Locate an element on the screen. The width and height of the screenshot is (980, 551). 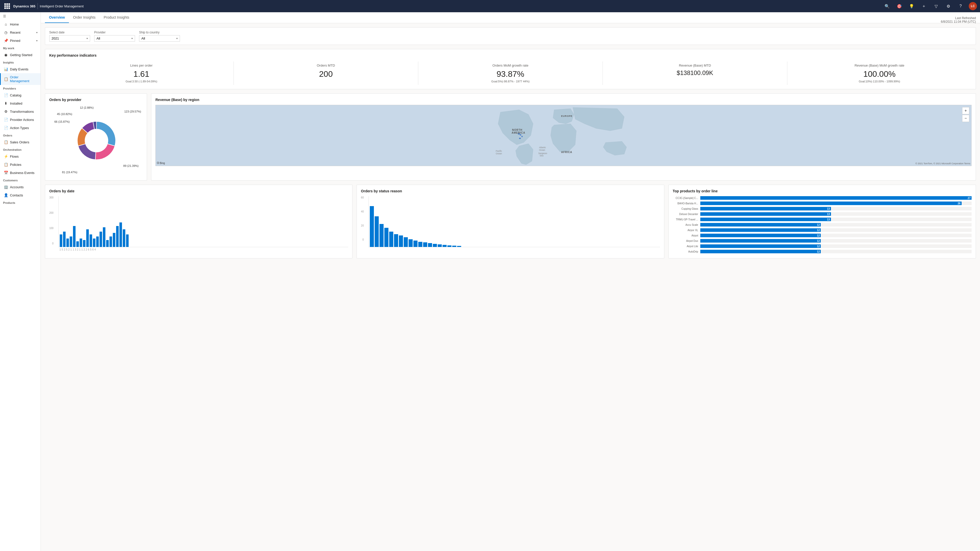
sidebar-item-label: Recent is located at coordinates (15, 33).